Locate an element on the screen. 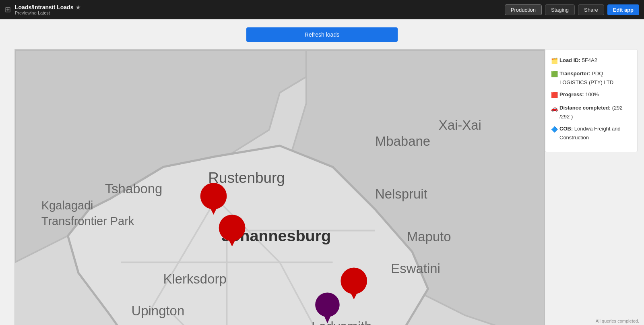 This screenshot has width=644, height=325. svg-text: Maputo is located at coordinates (429, 237).